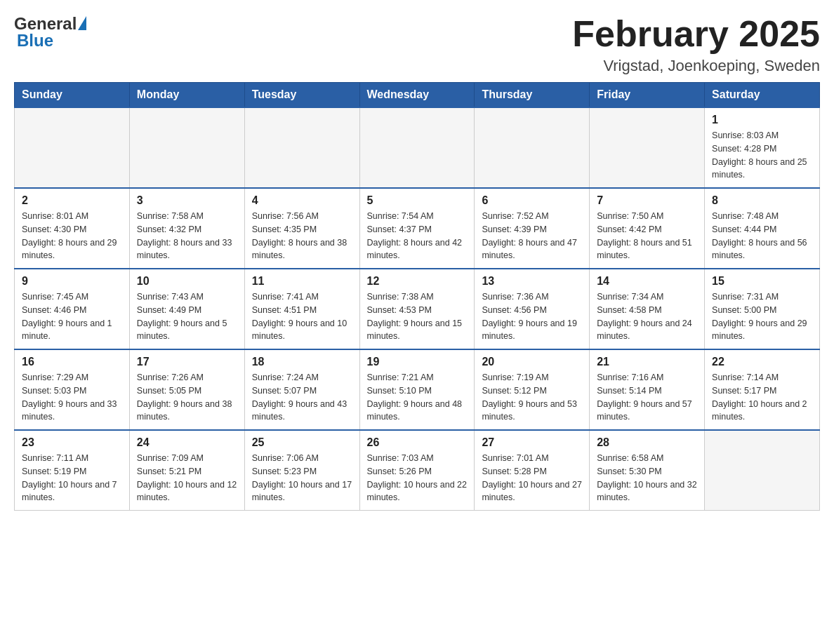 This screenshot has width=834, height=644. Describe the element at coordinates (302, 229) in the screenshot. I see `table-row: 4Sunrise: 7:56 AMSunset: 4:35 PMDaylight…` at that location.